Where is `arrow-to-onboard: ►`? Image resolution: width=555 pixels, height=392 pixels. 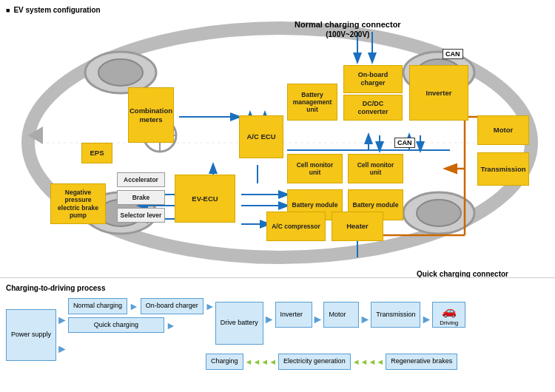
arrow-to-onboard: ► is located at coordinates (134, 306).